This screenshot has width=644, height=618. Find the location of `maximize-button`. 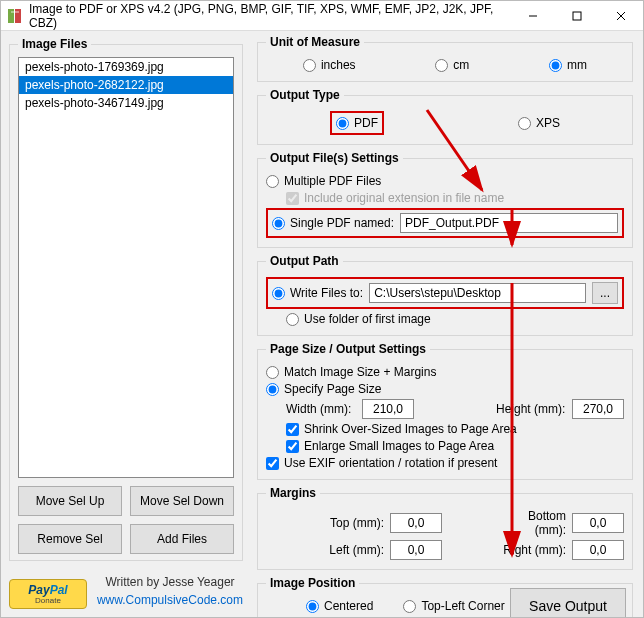

maximize-button is located at coordinates (577, 16).